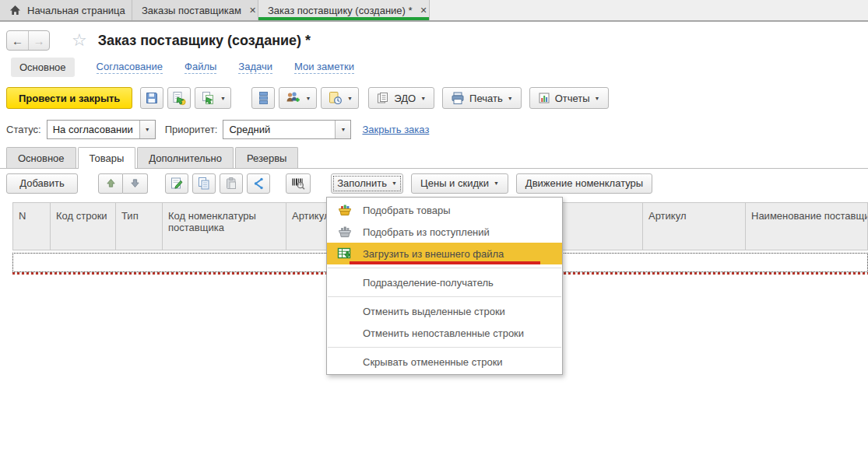 Image resolution: width=868 pixels, height=469 pixels. What do you see at coordinates (111, 184) in the screenshot?
I see `move-up-button` at bounding box center [111, 184].